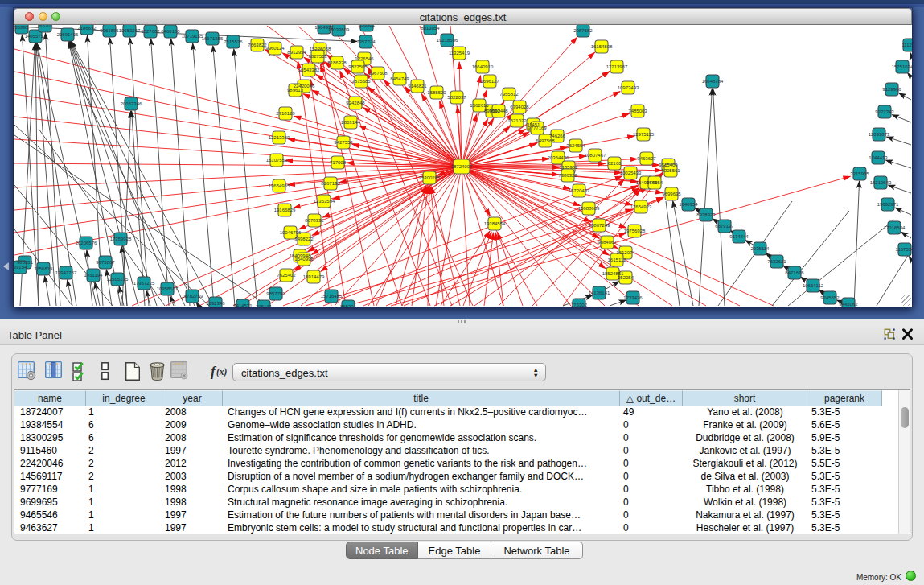 This screenshot has height=585, width=924. What do you see at coordinates (579, 304) in the screenshot?
I see `svg-text: 175302` at bounding box center [579, 304].